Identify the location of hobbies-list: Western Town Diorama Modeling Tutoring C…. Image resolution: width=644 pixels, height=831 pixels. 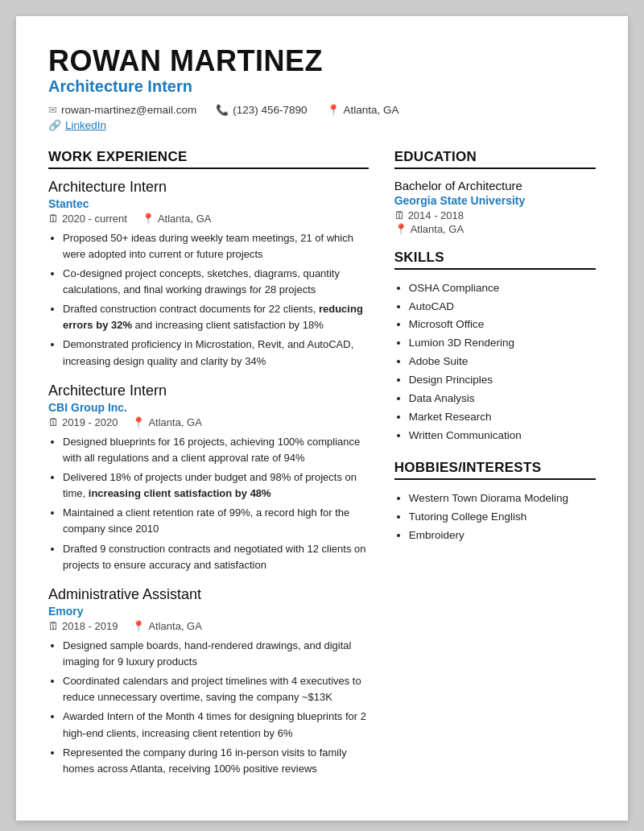
(495, 517).